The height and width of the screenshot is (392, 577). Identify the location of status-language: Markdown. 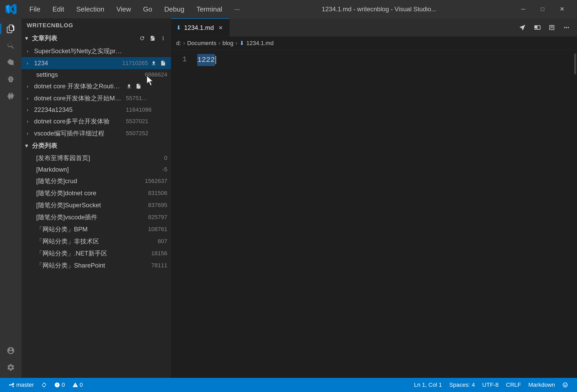
(542, 385).